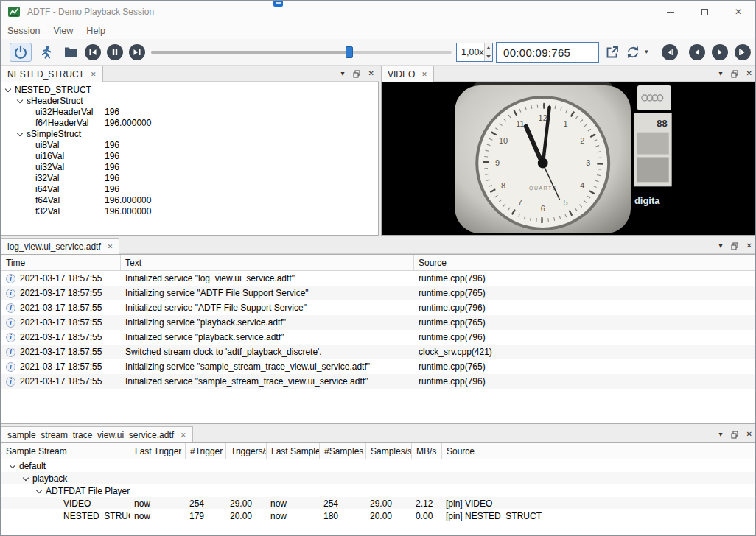 The height and width of the screenshot is (536, 756). I want to click on column-header-time: Time, so click(61, 262).